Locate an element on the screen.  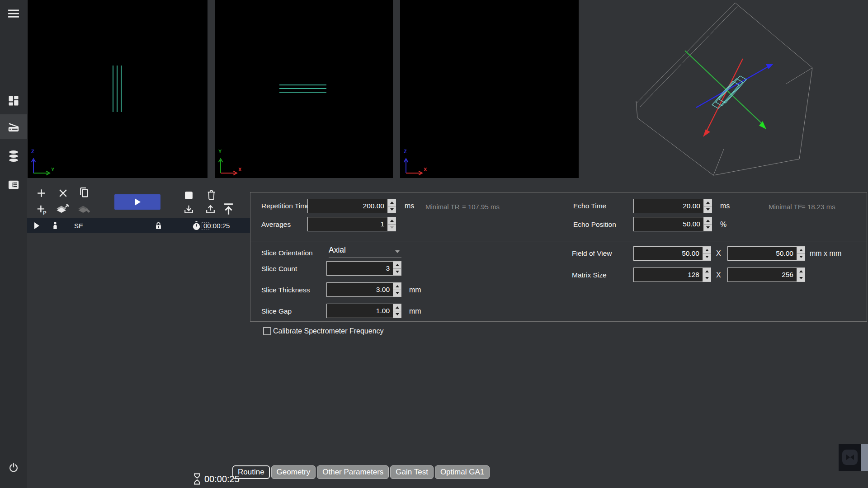
matrix-y-spinner is located at coordinates (801, 275).